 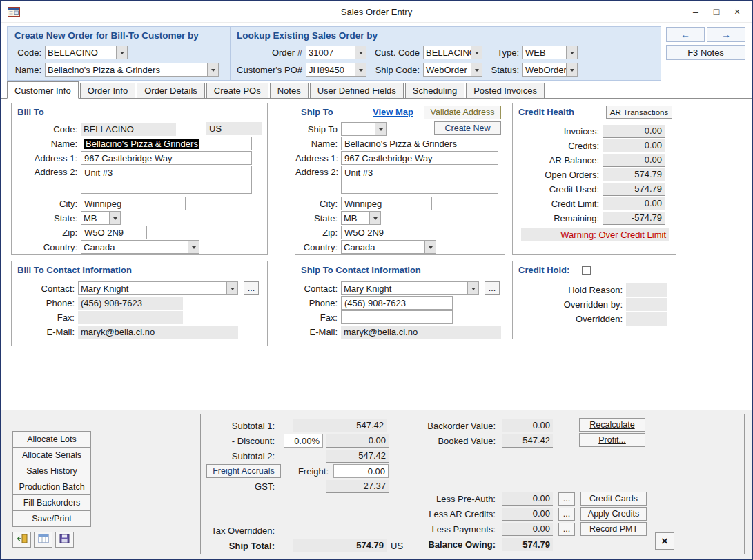 I want to click on tab-order-details: Order Details, so click(x=171, y=90).